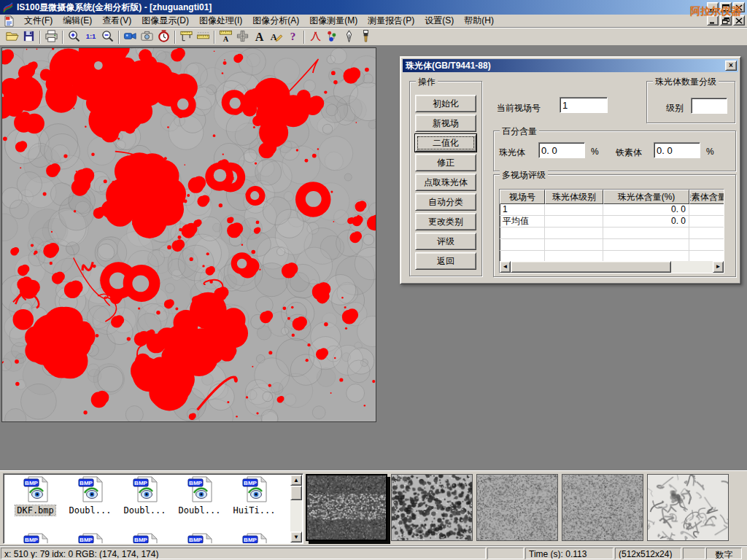 This screenshot has width=747, height=560. I want to click on op-button-5: 点取珠光体, so click(446, 182).